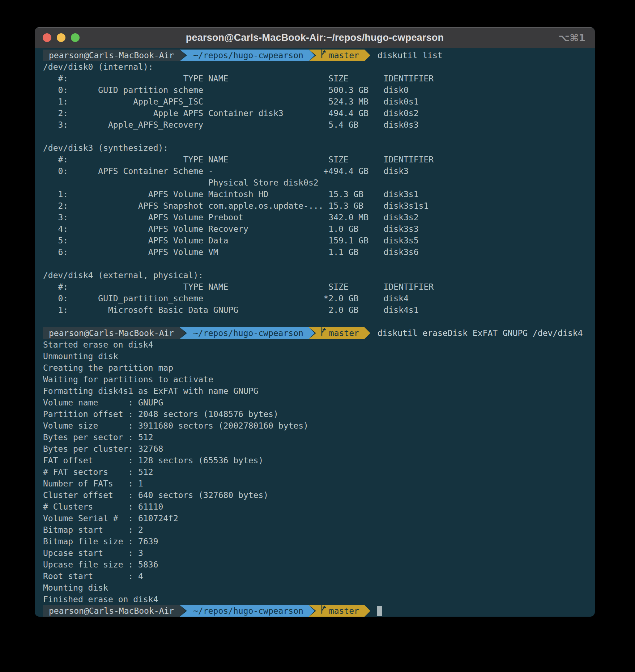 This screenshot has height=672, width=635. I want to click on terminal-line: Upcase start : 3, so click(319, 553).